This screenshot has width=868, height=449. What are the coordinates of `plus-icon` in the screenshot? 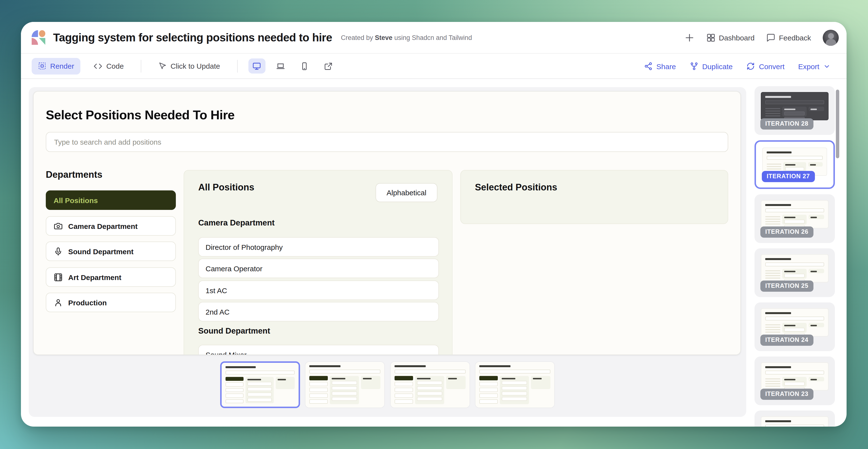 It's located at (689, 38).